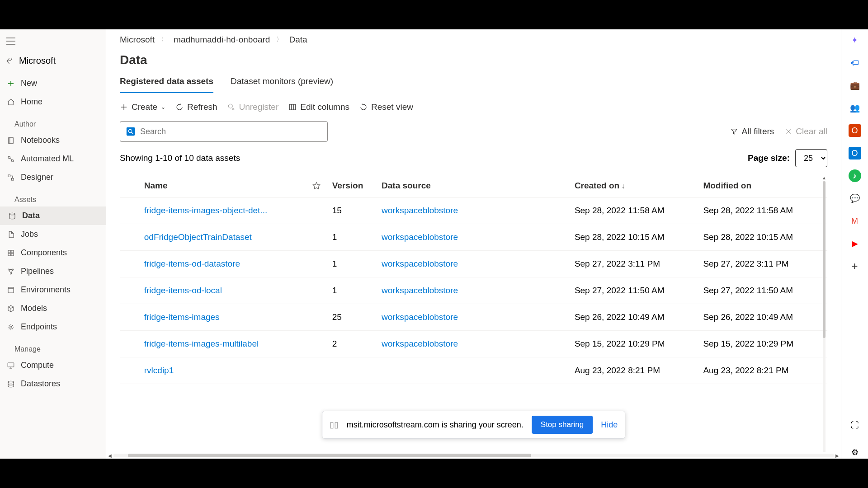  What do you see at coordinates (752, 131) in the screenshot?
I see `all-filters-button: All filters` at bounding box center [752, 131].